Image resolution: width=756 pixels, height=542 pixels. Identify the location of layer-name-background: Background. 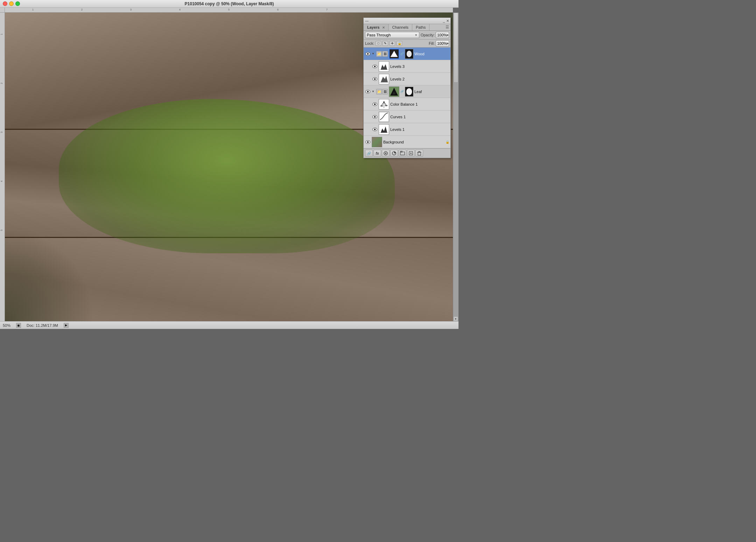
(414, 142).